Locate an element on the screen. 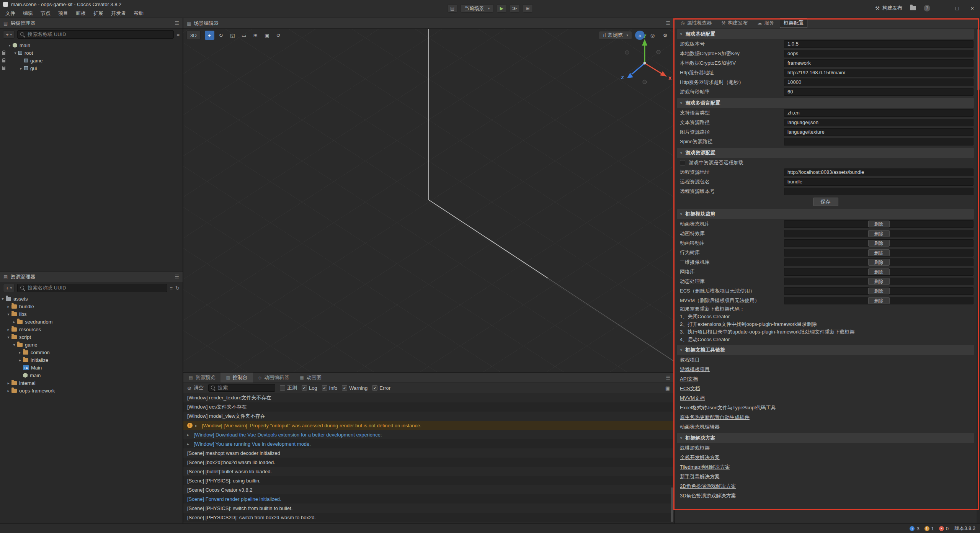 This screenshot has width=980, height=533. create-node-button: +▾ is located at coordinates (9, 34).